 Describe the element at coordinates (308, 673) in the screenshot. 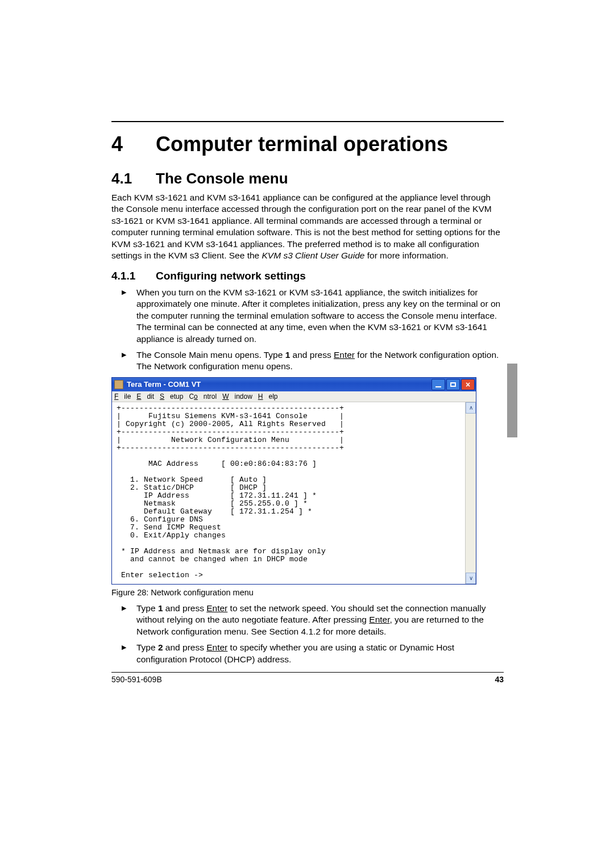

I see `footer-rule` at that location.